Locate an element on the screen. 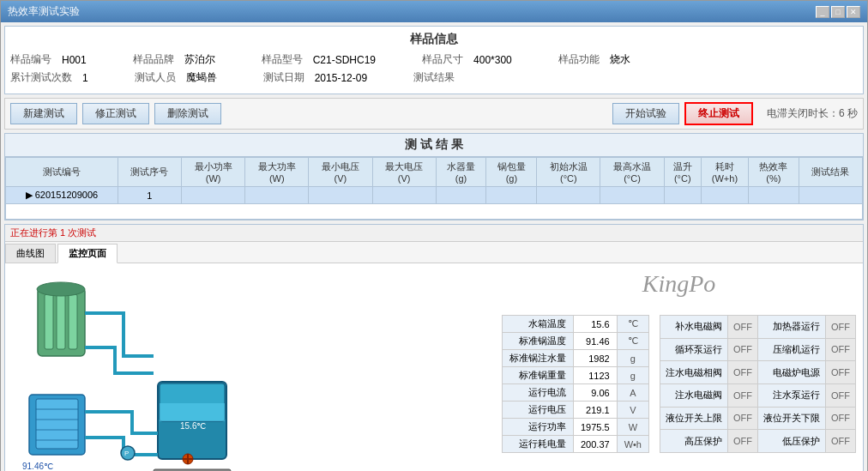 This screenshot has width=868, height=471. modify-test-button: 修正测试 is located at coordinates (116, 113).